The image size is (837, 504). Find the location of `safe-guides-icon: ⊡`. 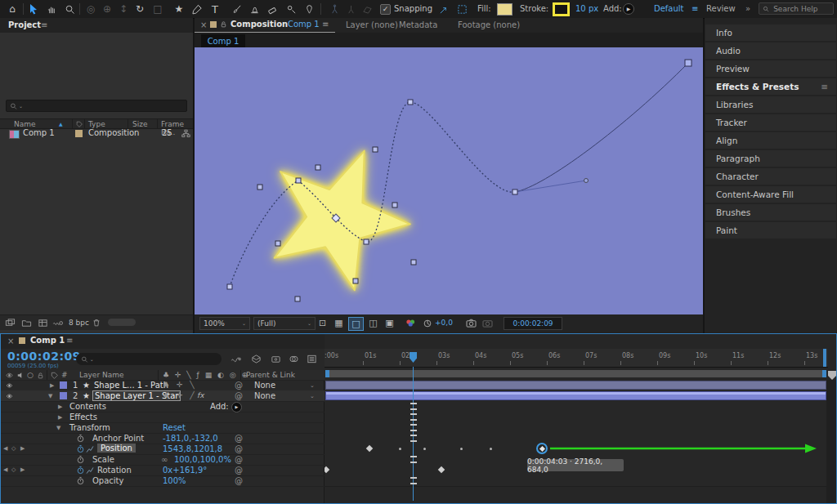

safe-guides-icon: ⊡ is located at coordinates (322, 323).